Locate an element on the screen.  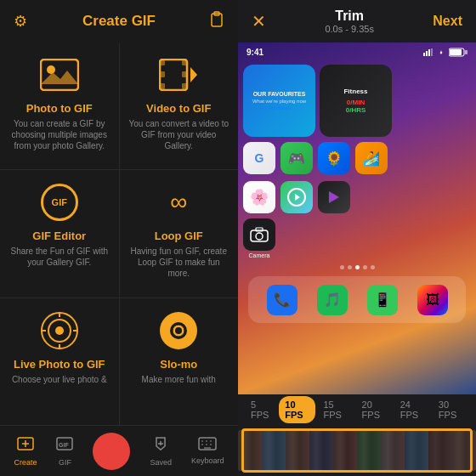
saved-icon is located at coordinates (161, 445).